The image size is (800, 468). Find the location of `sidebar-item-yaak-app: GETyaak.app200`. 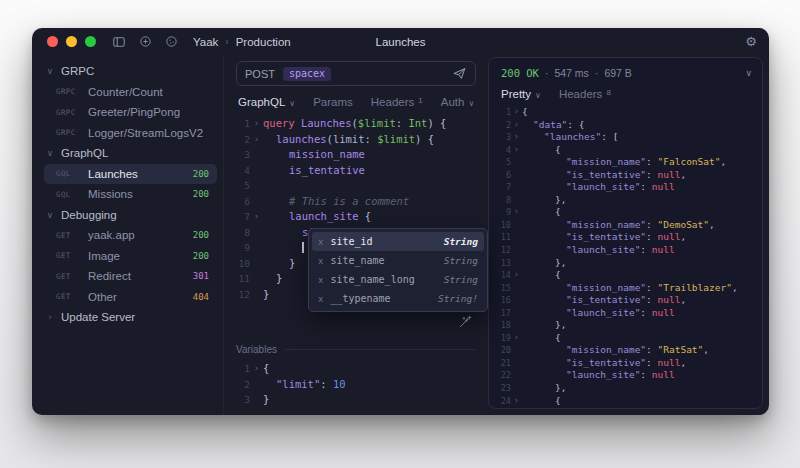

sidebar-item-yaak-app: GETyaak.app200 is located at coordinates (130, 236).